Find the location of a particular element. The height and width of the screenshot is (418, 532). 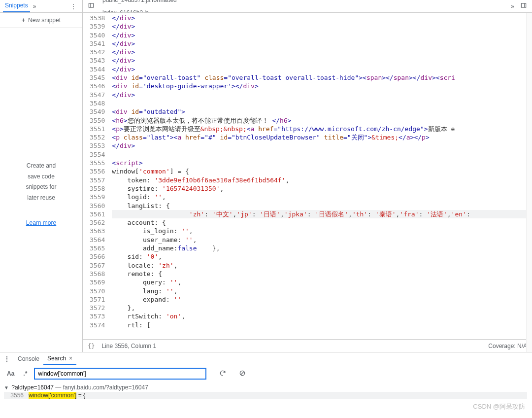

sidebar-placeholder: Create and save code snippets for later … is located at coordinates (41, 195).